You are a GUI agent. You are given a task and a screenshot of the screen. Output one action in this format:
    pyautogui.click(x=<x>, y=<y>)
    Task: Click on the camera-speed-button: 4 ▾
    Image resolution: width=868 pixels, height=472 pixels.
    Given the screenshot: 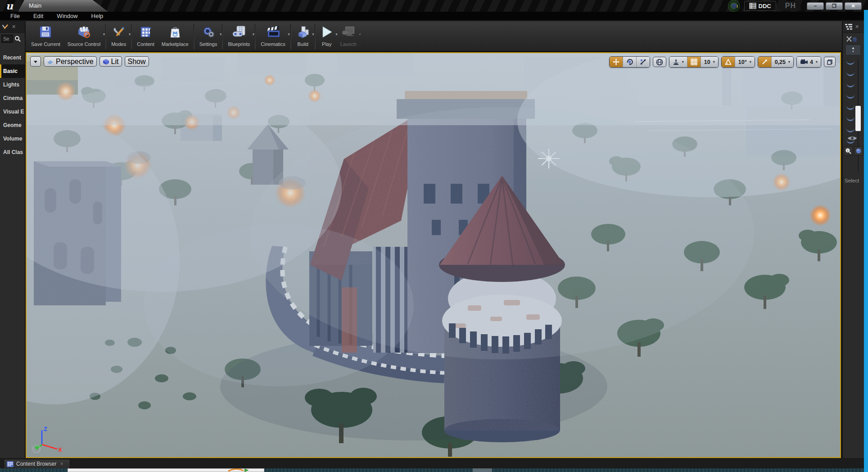 What is the action you would take?
    pyautogui.click(x=809, y=62)
    